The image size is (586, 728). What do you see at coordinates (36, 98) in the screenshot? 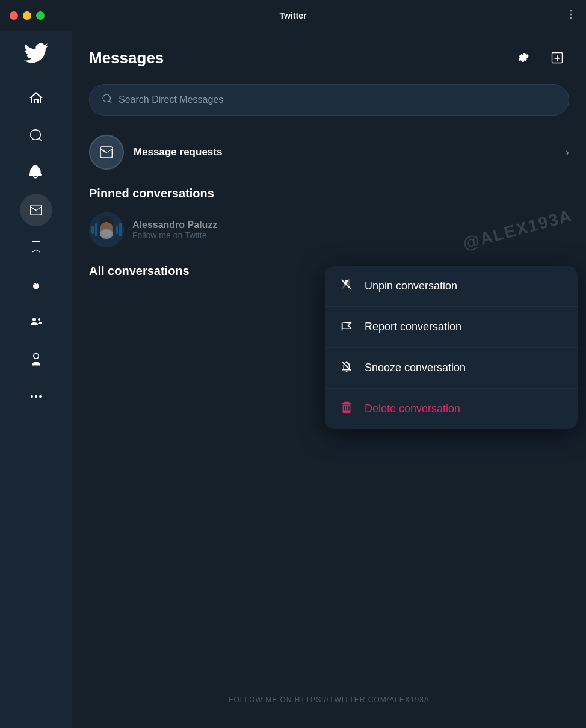
I see `sidebar-item-home` at bounding box center [36, 98].